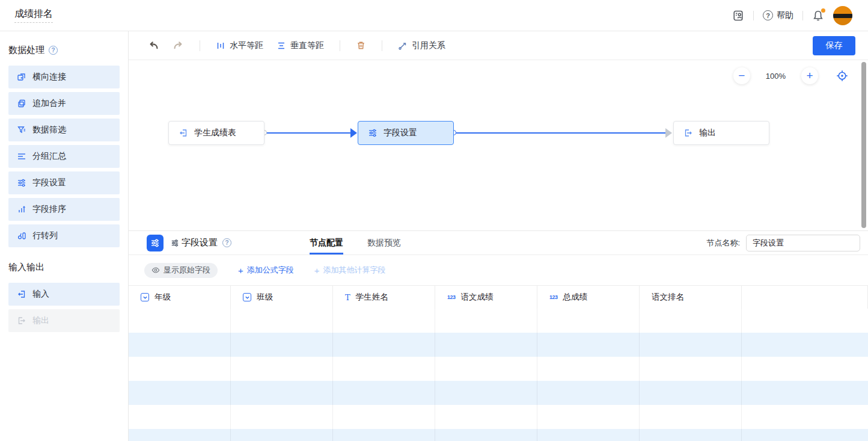  Describe the element at coordinates (588, 297) in the screenshot. I see `column-header-total-score: 123 总成绩` at that location.